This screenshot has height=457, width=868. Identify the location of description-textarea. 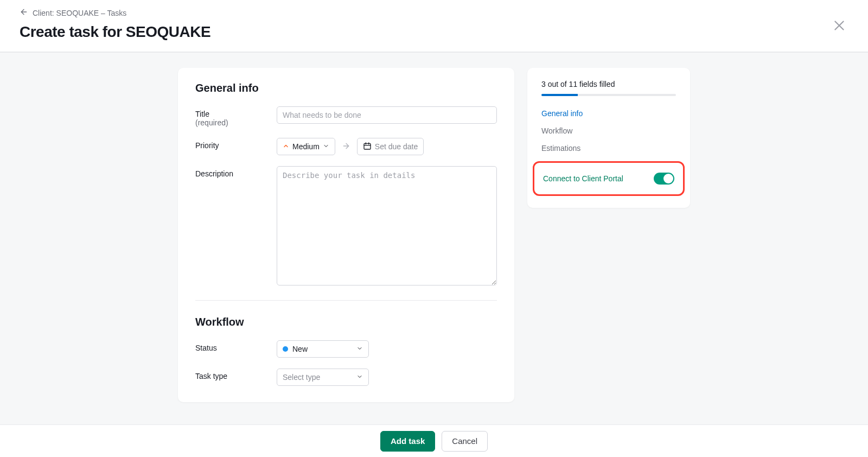
(387, 226).